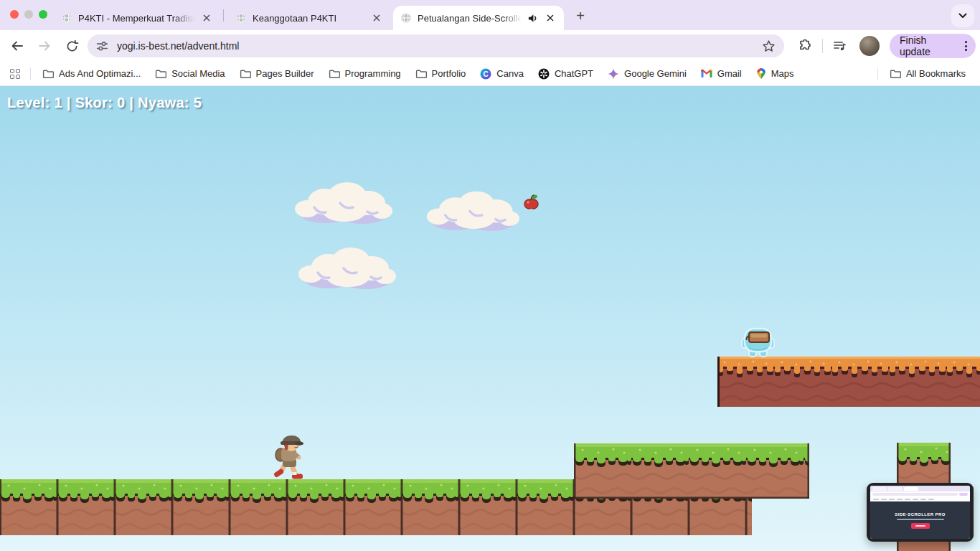  I want to click on bookmark-google-gemini: Google Gemini, so click(647, 74).